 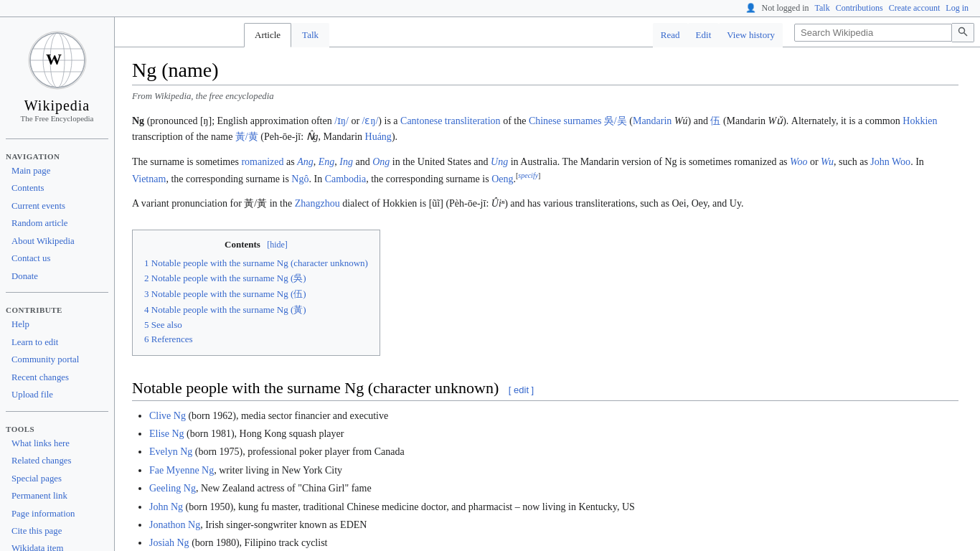 I want to click on sidebar-item-random-article: Random article, so click(x=57, y=223).